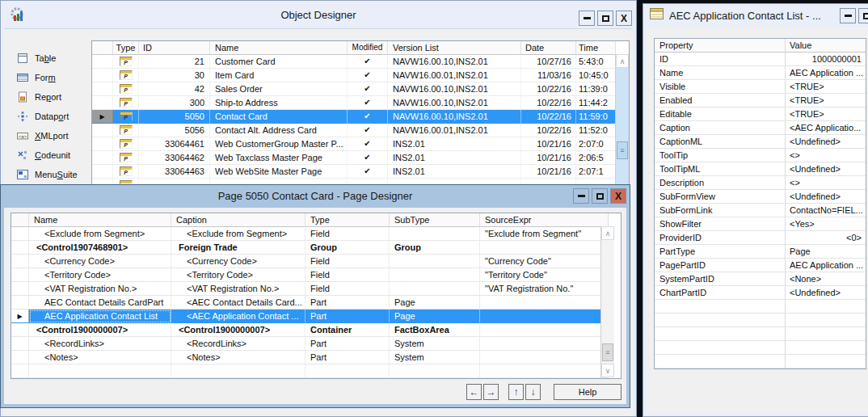 Image resolution: width=868 pixels, height=417 pixels. Describe the element at coordinates (316, 344) in the screenshot. I see `table-row: <RecordLinks><RecordLinks>PartSystem` at that location.